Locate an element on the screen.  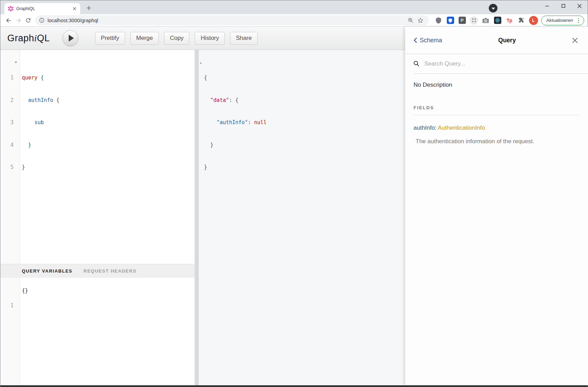
code-line: "data": { is located at coordinates (235, 101).